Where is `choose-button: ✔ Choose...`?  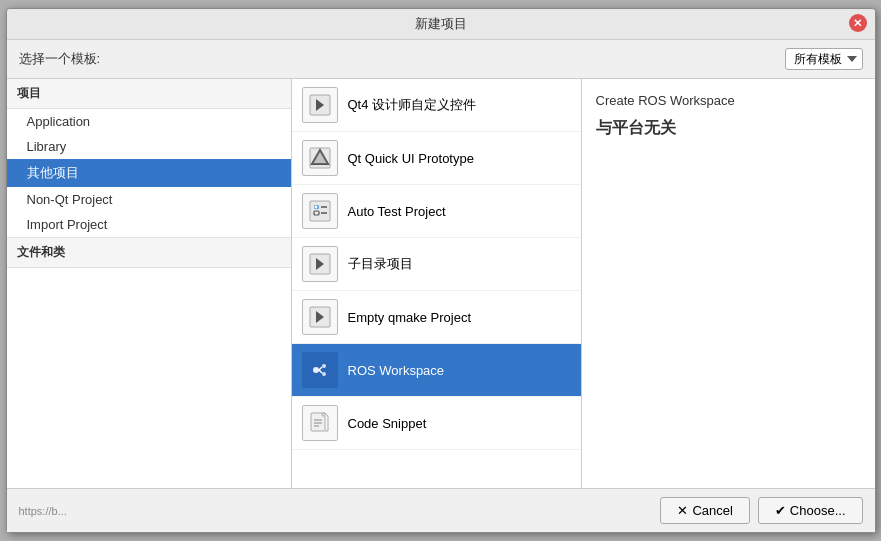
choose-button: ✔ Choose... is located at coordinates (810, 510).